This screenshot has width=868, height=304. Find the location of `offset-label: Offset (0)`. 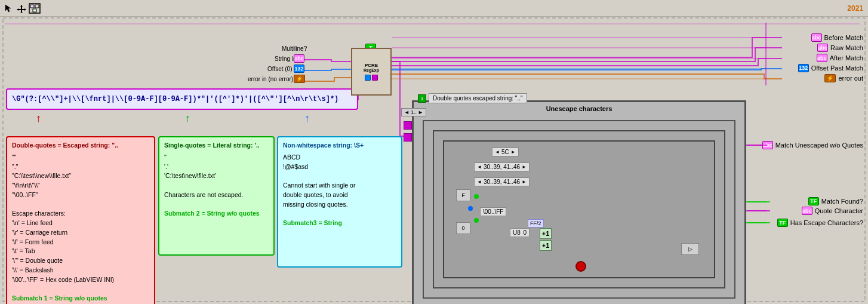

offset-label: Offset (0) is located at coordinates (280, 69).